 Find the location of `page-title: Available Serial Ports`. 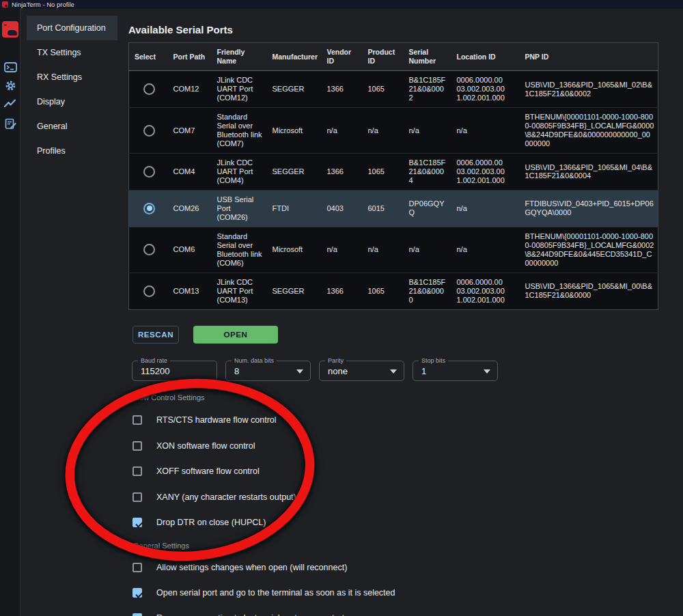

page-title: Available Serial Ports is located at coordinates (180, 30).